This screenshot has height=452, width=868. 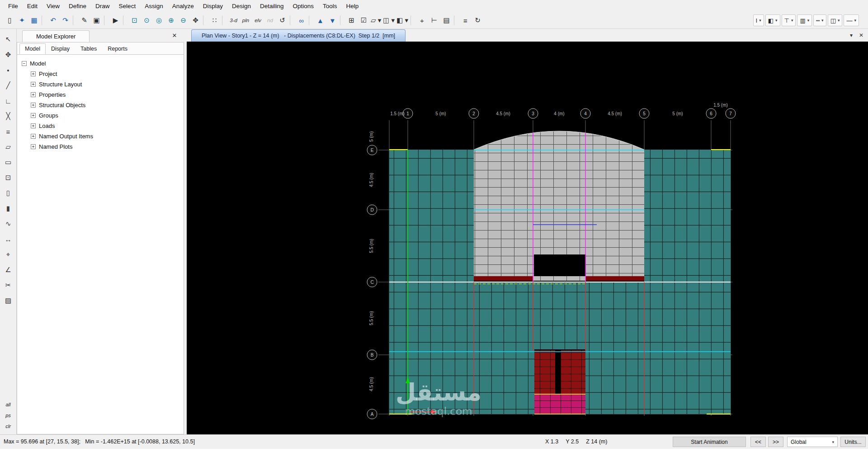 I want to click on select-all-button: all, so click(x=8, y=405).